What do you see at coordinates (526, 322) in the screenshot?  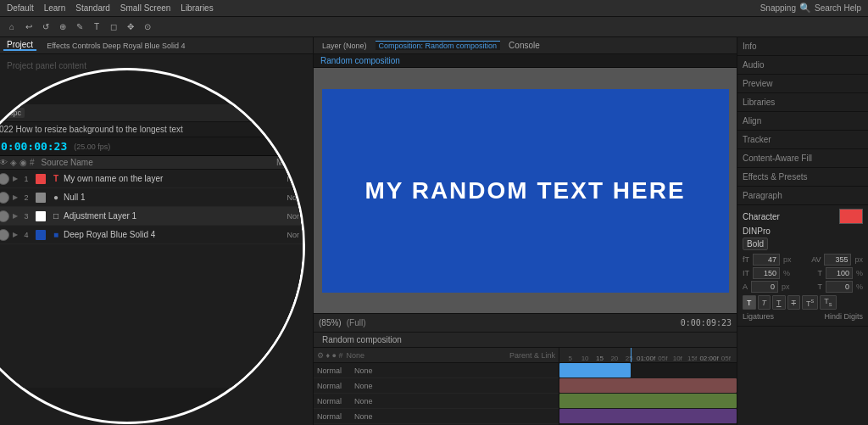 I see `comp-controls: (85%) (Full) 0:00:09:23` at bounding box center [526, 322].